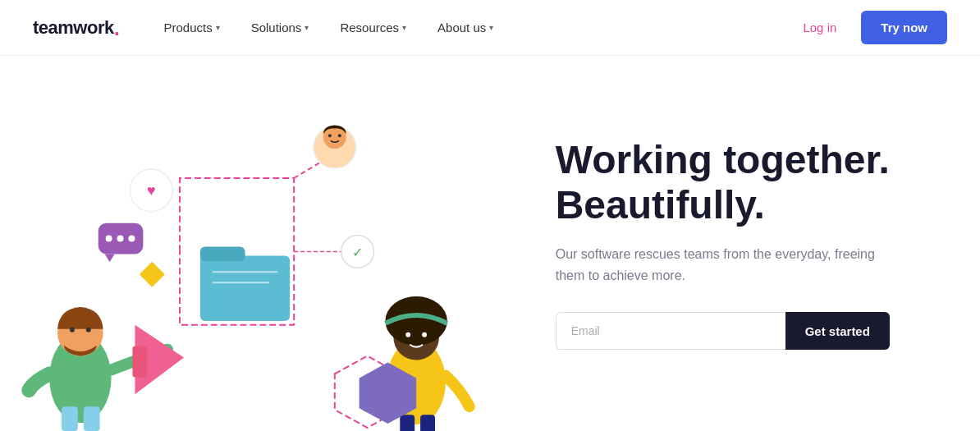  I want to click on check-icon: ✓, so click(358, 253).